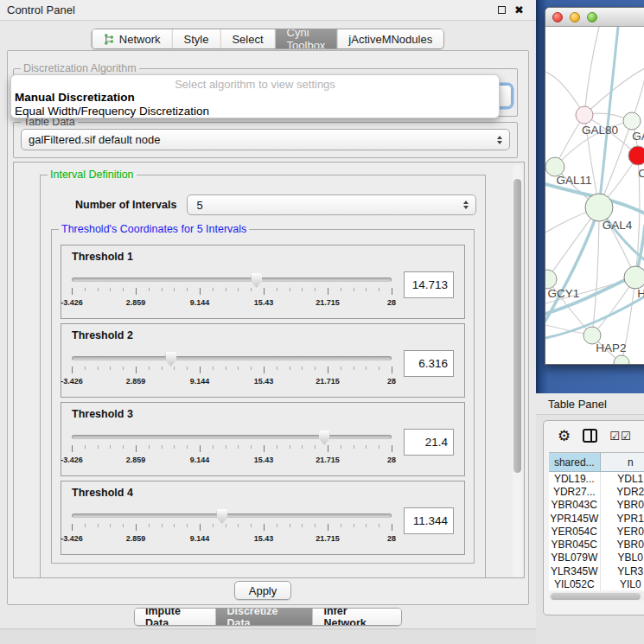 The image size is (644, 644). Describe the element at coordinates (197, 39) in the screenshot. I see `tab-style: Style` at that location.